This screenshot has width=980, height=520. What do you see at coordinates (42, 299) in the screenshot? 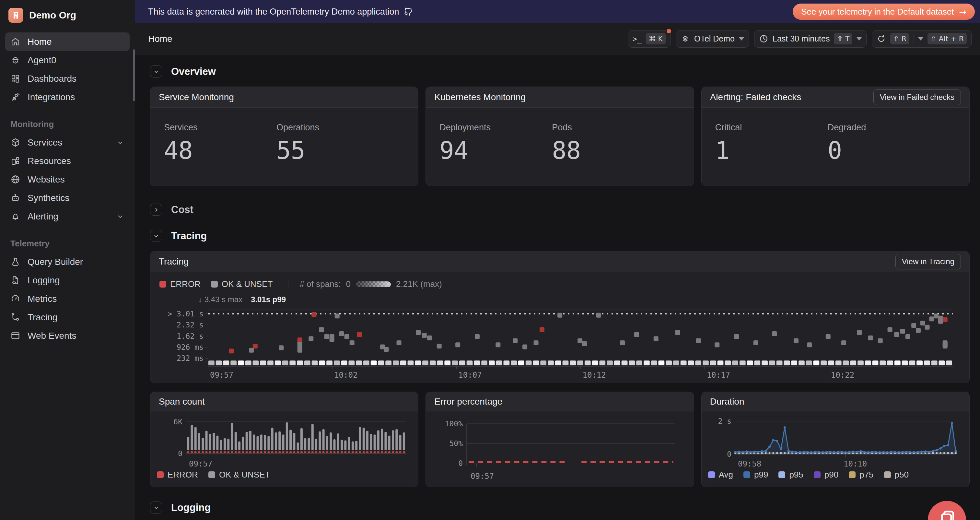
I see `sidebar-item-label: Metrics` at bounding box center [42, 299].